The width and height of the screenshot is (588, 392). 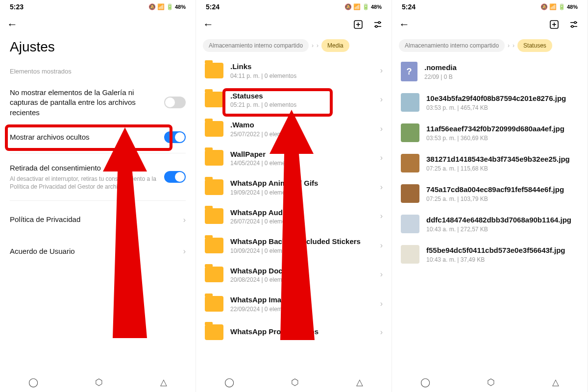 I want to click on file-meta: 10:43 a. m. | 37,49 KB, so click(x=503, y=260).